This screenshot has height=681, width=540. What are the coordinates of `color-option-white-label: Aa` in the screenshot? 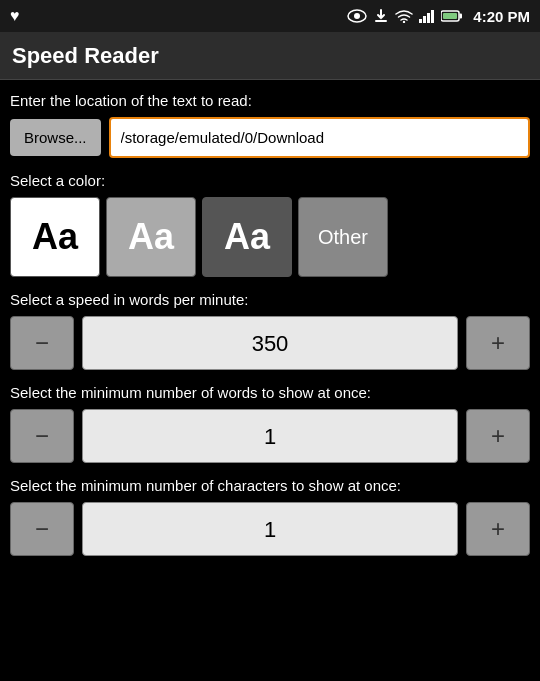 It's located at (55, 237).